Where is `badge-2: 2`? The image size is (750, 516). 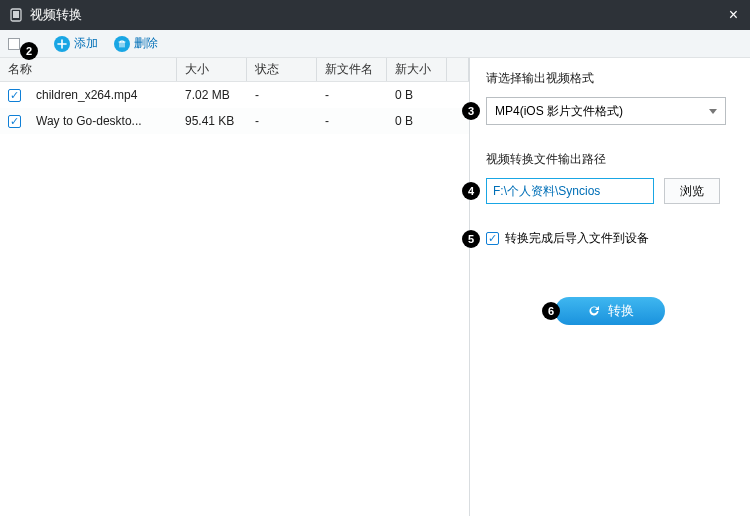
badge-2: 2 is located at coordinates (29, 51).